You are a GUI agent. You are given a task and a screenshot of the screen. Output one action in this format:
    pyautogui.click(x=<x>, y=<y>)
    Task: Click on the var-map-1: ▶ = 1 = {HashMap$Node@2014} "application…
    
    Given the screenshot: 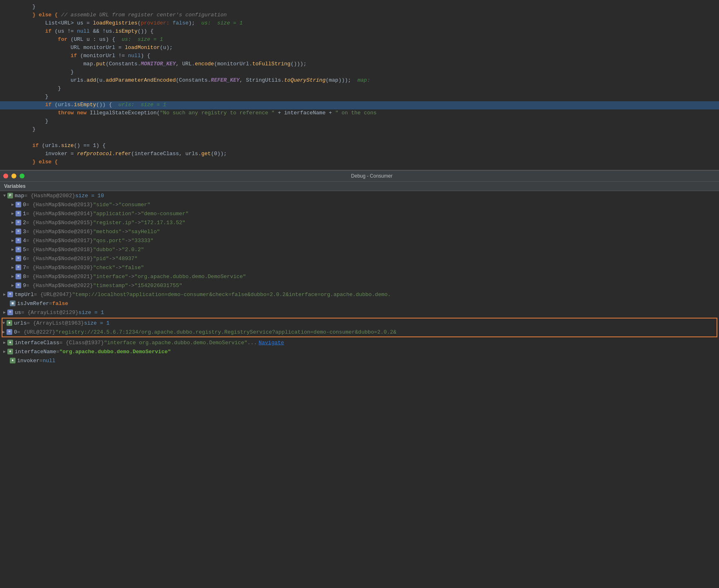 What is the action you would take?
    pyautogui.click(x=360, y=214)
    